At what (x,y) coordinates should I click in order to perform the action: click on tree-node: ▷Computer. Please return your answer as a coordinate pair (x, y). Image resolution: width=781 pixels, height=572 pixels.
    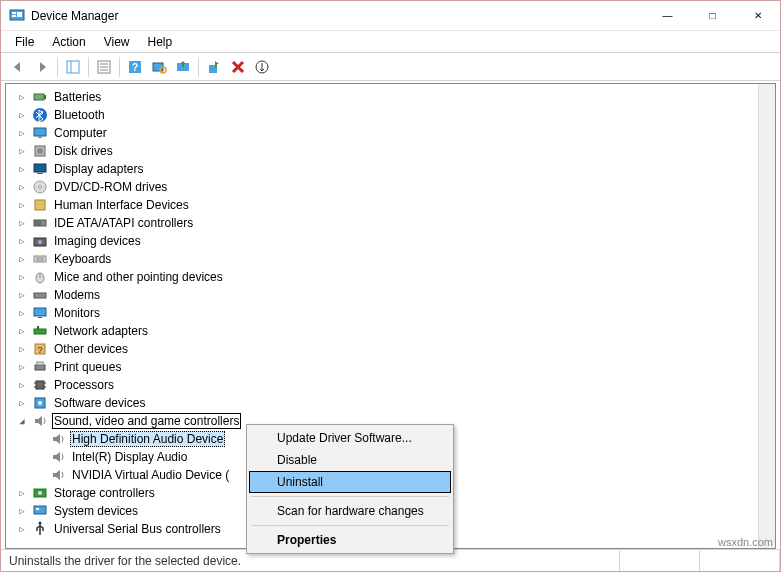
    Looking at the image, I should click on (390, 133).